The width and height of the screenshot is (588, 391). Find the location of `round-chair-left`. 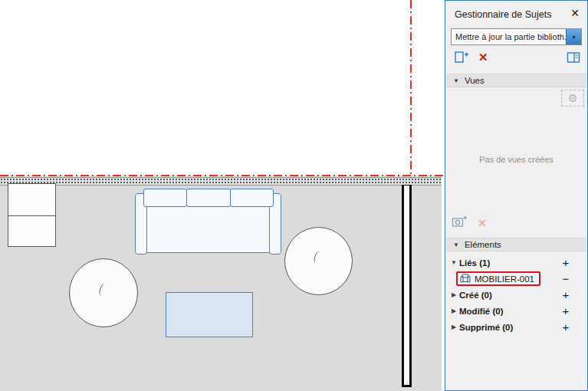

round-chair-left is located at coordinates (103, 293).